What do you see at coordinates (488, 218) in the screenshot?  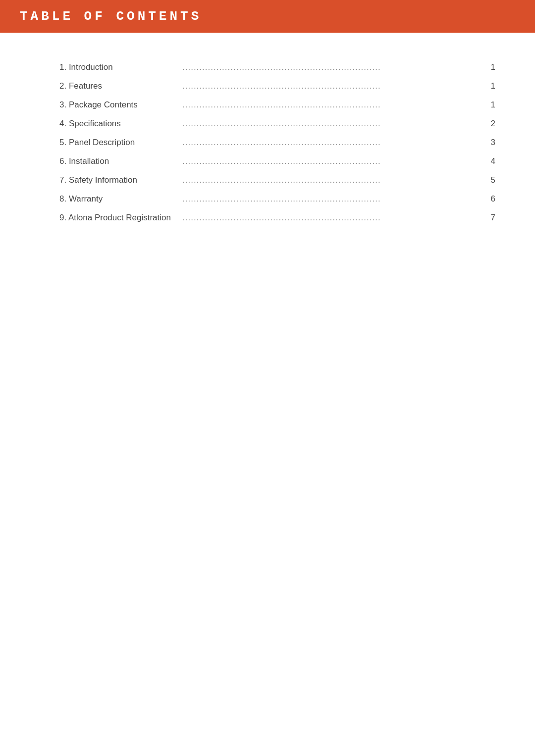 I see `toc-page: 7` at bounding box center [488, 218].